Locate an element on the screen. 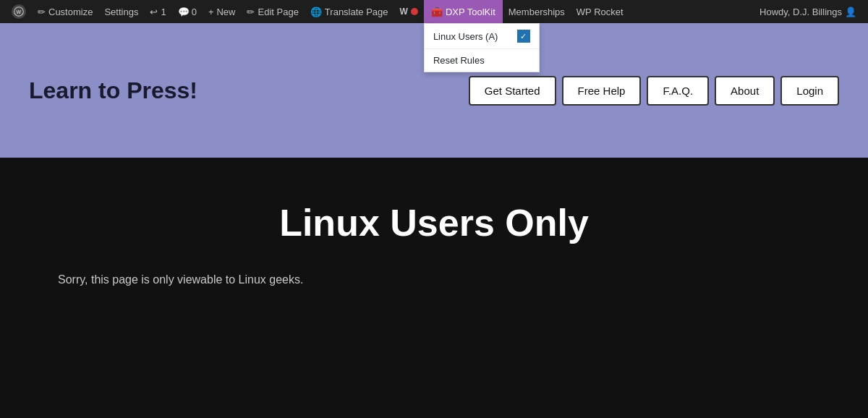 The width and height of the screenshot is (868, 418). dxp-toolkit-dropdown: 🧰 DXP ToolKit Linux Users (A) ✓ Reset Ru… is located at coordinates (463, 12).